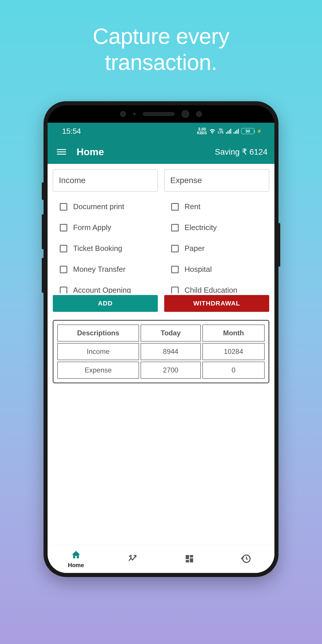 The image size is (322, 644). What do you see at coordinates (217, 244) in the screenshot?
I see `expense-category-list: Rent Electricity Paper Hospital Child Ed…` at bounding box center [217, 244].